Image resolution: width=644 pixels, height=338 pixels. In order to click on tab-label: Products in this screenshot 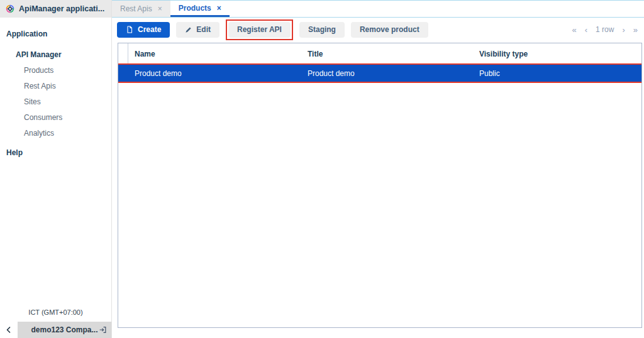, I will do `click(195, 8)`.